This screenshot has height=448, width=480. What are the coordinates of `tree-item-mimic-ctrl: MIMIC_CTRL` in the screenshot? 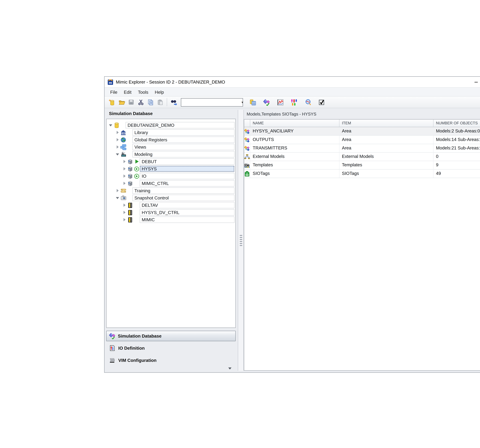 It's located at (171, 183).